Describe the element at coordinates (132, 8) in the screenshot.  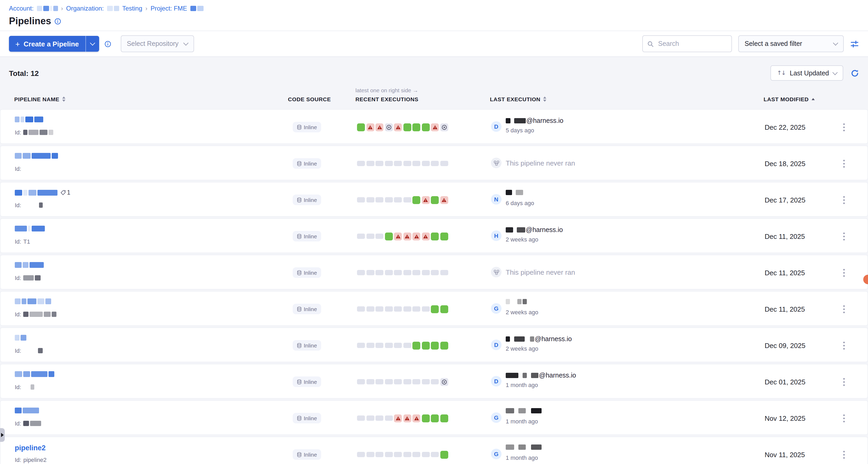
I see `breadcrumb-org-name-link: Testing` at that location.